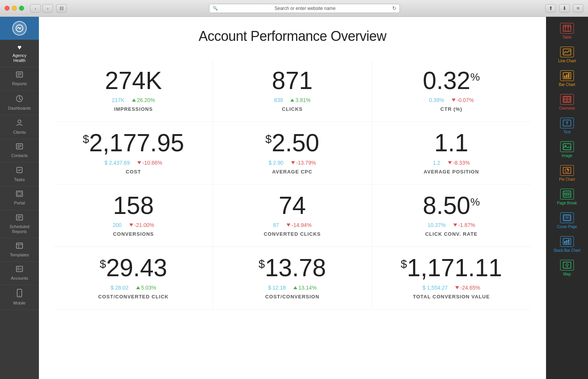 This screenshot has width=588, height=379. Describe the element at coordinates (19, 229) in the screenshot. I see `sidebar-item-label: Scheduled Reports` at that location.